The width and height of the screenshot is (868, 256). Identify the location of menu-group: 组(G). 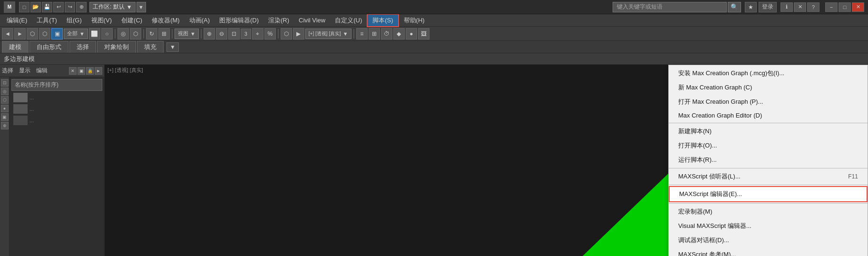
(74, 20).